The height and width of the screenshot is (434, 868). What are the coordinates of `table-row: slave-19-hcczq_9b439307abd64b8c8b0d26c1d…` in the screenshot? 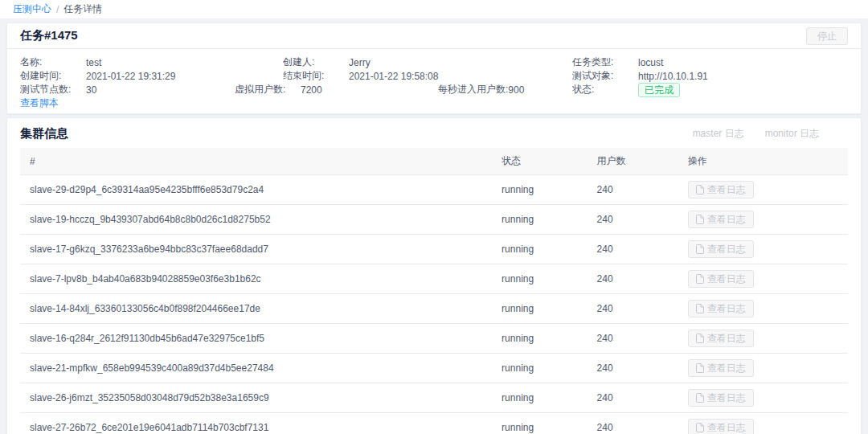 It's located at (434, 220).